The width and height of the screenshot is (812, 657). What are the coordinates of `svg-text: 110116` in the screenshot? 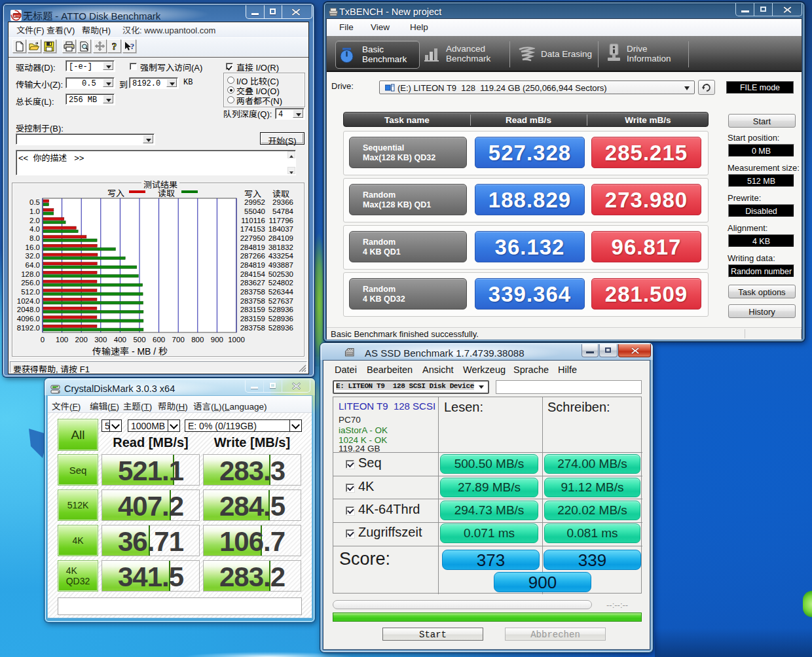 It's located at (253, 221).